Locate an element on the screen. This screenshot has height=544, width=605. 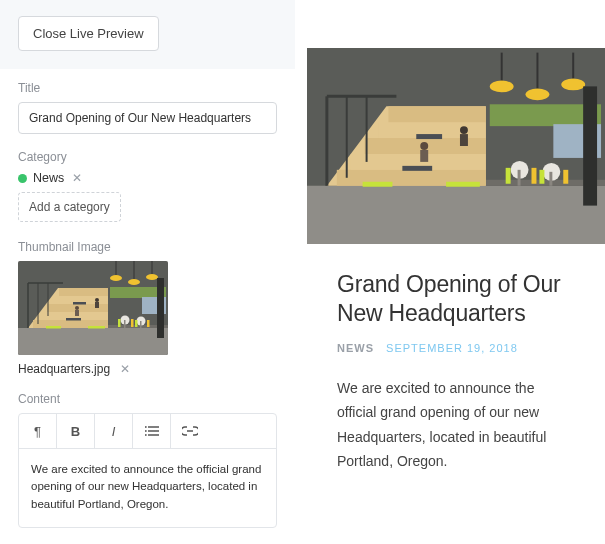
preview-meta: NEWS SEPTEMBER 19, 2018 is located at coordinates (456, 348).